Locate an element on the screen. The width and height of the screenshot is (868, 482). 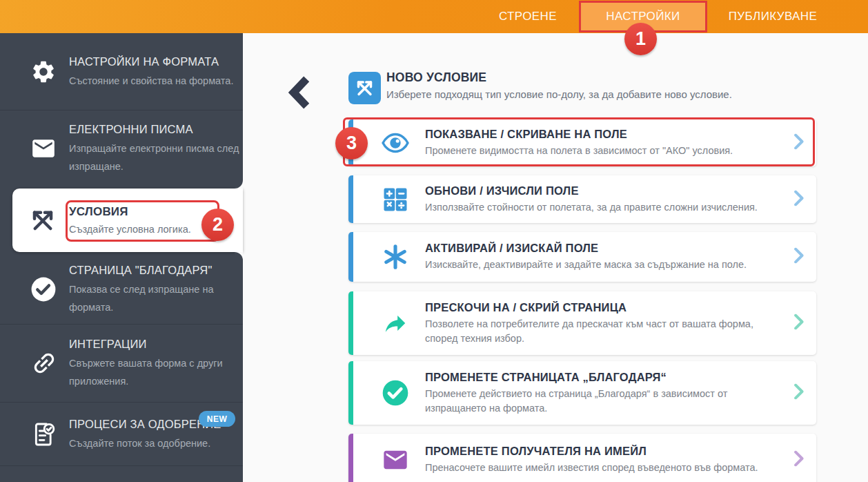
link-icon is located at coordinates (50, 363).